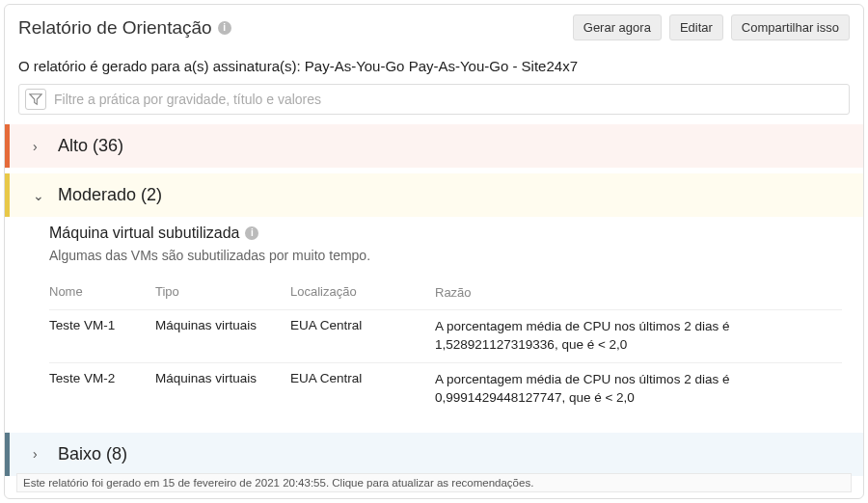 This screenshot has height=503, width=868. Describe the element at coordinates (446, 389) in the screenshot. I see `table-row: Teste VM-2 Máquinas virtuais EUA Central…` at that location.